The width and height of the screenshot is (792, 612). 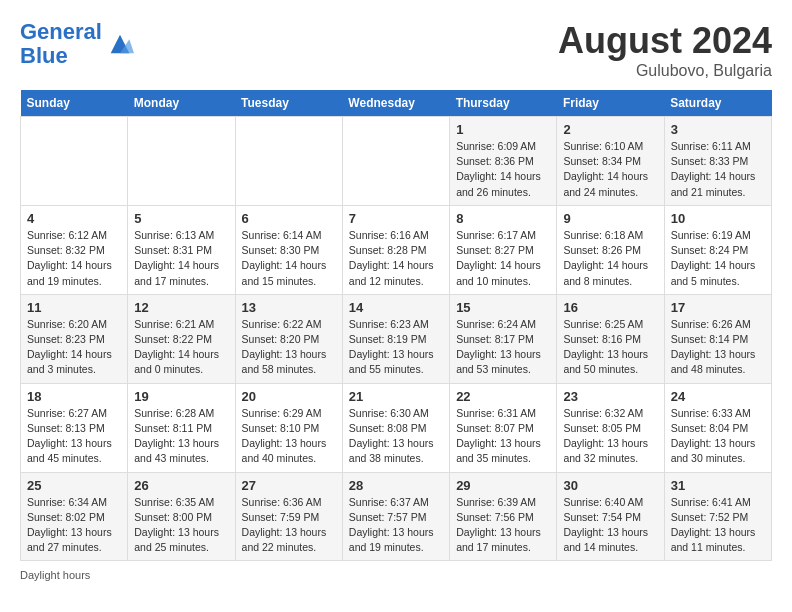 I want to click on day-info: Sunrise: 6:23 AMSunset: 8:19 PMDaylight:…, so click(x=396, y=348).